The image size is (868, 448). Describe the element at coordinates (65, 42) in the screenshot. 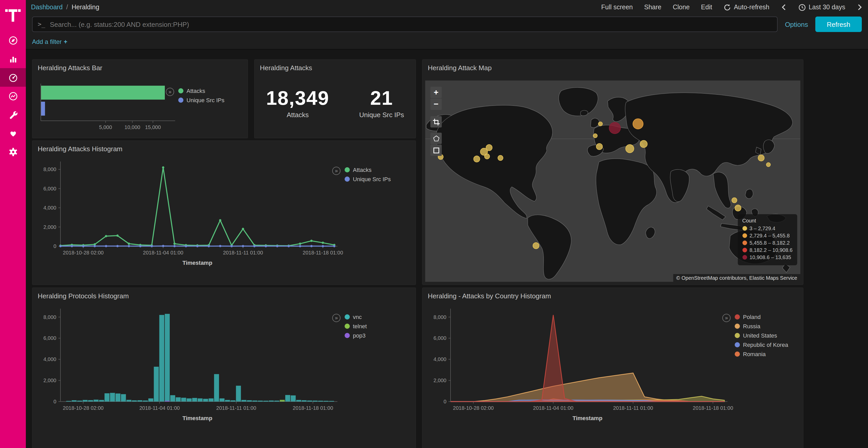

I see `add-filter-plus-icon: +` at that location.